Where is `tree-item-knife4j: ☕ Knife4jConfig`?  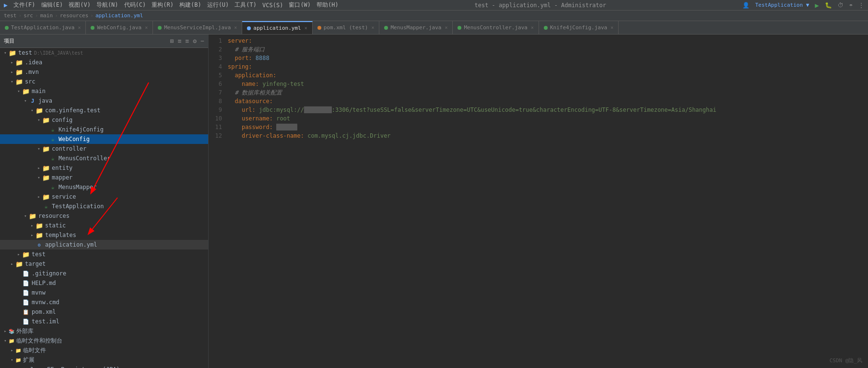
tree-item-knife4j: ☕ Knife4jConfig is located at coordinates (104, 130).